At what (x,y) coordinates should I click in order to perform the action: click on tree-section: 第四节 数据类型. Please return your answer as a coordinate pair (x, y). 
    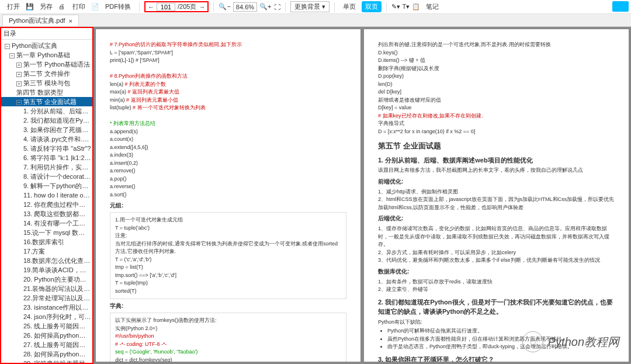
    Looking at the image, I should click on (47, 92).